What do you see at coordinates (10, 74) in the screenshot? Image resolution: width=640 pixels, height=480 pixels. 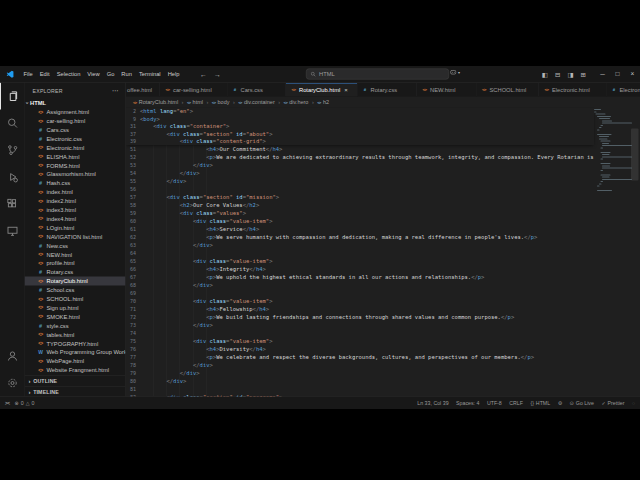 I see `vscode-logo-icon` at bounding box center [10, 74].